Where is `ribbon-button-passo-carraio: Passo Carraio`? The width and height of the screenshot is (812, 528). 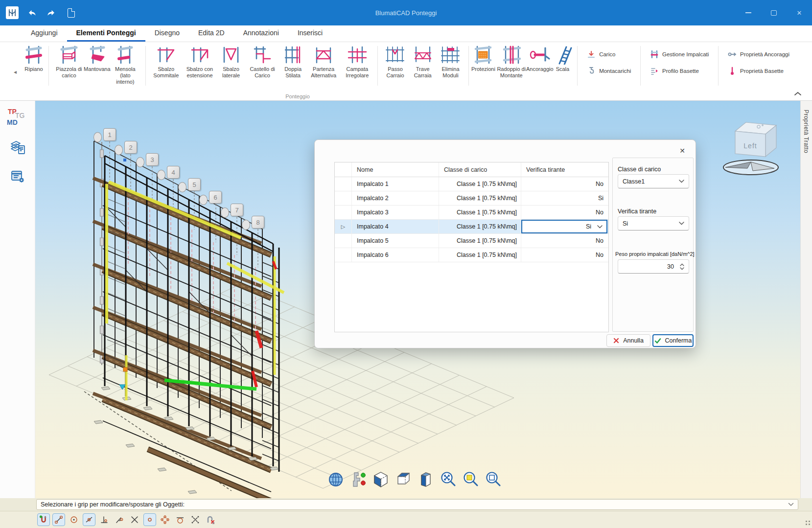 ribbon-button-passo-carraio: Passo Carraio is located at coordinates (395, 62).